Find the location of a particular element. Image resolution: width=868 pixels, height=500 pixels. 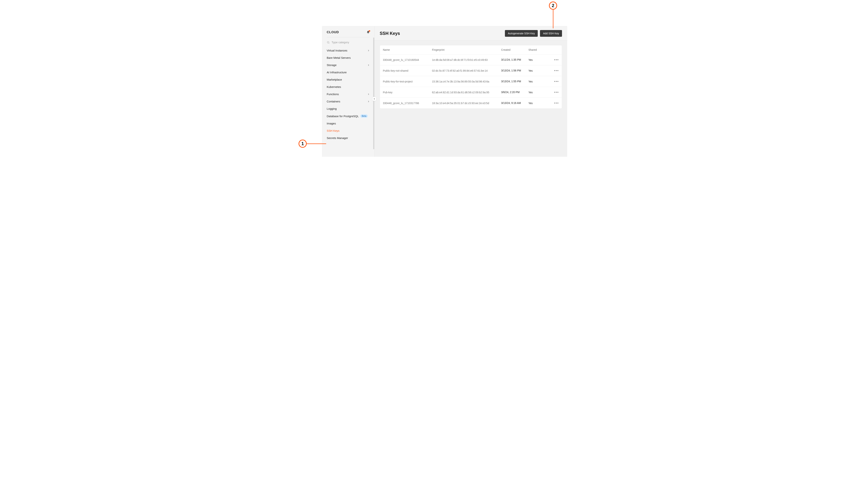

annotation-2-leader is located at coordinates (553, 19).